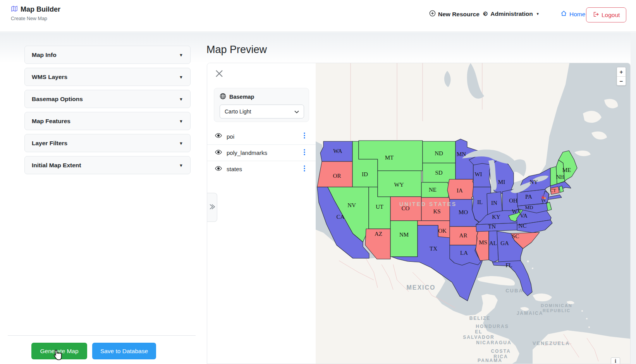  I want to click on layer-name: poly_landmarks, so click(264, 153).